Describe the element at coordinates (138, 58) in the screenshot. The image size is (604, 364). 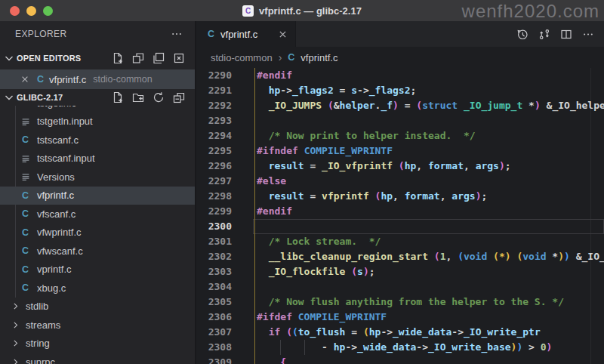
I see `editor-layout-icon` at that location.